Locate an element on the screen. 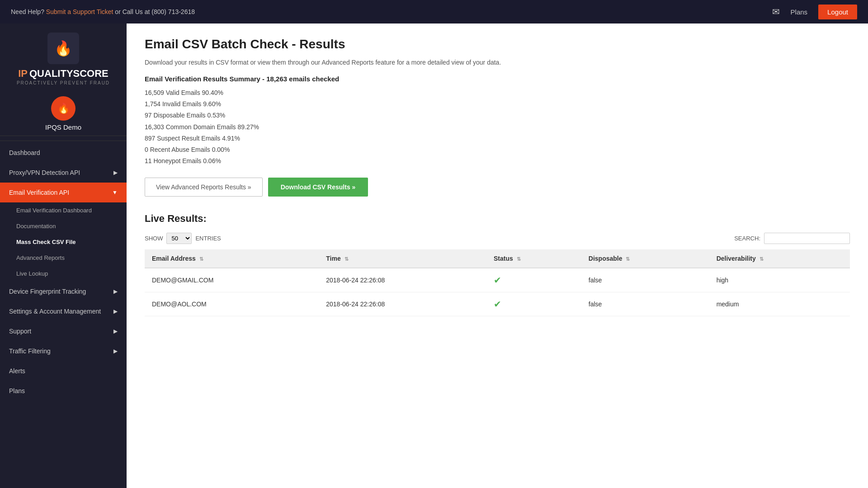 Image resolution: width=868 pixels, height=488 pixels. sort-icon-email: ⇅ is located at coordinates (202, 259).